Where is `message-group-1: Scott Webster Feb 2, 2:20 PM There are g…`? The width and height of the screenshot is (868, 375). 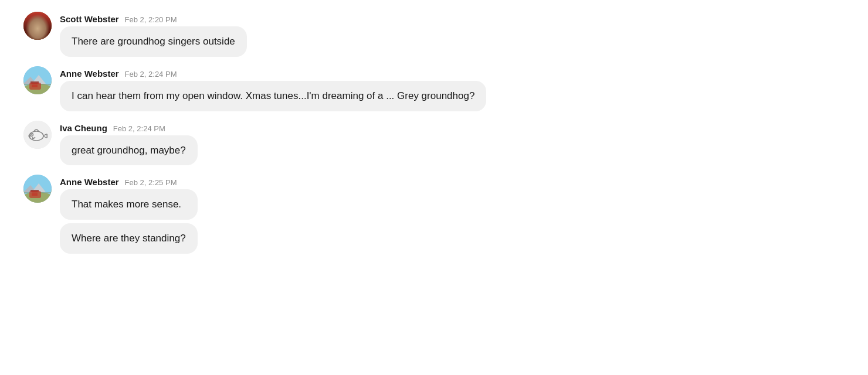 message-group-1: Scott Webster Feb 2, 2:20 PM There are g… is located at coordinates (434, 34).